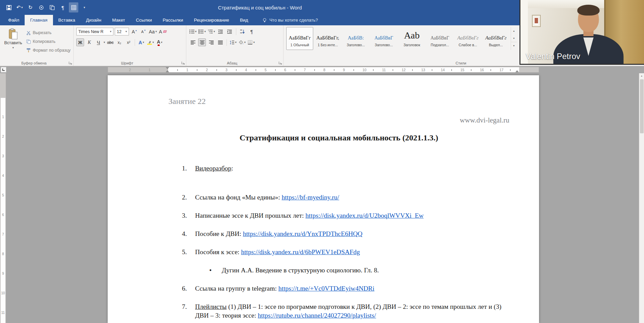  What do you see at coordinates (119, 43) in the screenshot?
I see `subscript-button: х₂` at bounding box center [119, 43].